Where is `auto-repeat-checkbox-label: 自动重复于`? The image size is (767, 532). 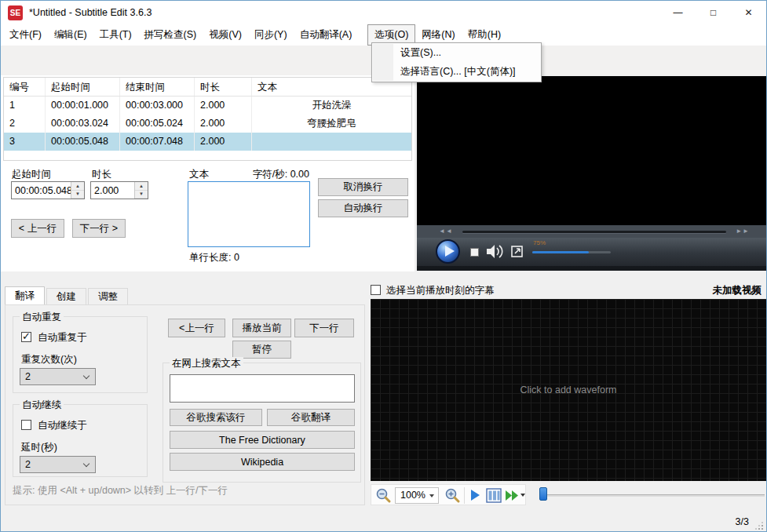 auto-repeat-checkbox-label: 自动重复于 is located at coordinates (63, 337).